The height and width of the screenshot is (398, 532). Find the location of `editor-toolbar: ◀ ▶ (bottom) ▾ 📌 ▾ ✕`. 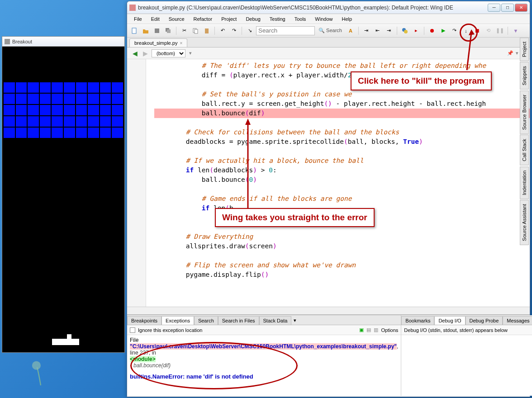

editor-toolbar: ◀ ▶ (bottom) ▾ 📌 ▾ ✕ is located at coordinates (328, 53).